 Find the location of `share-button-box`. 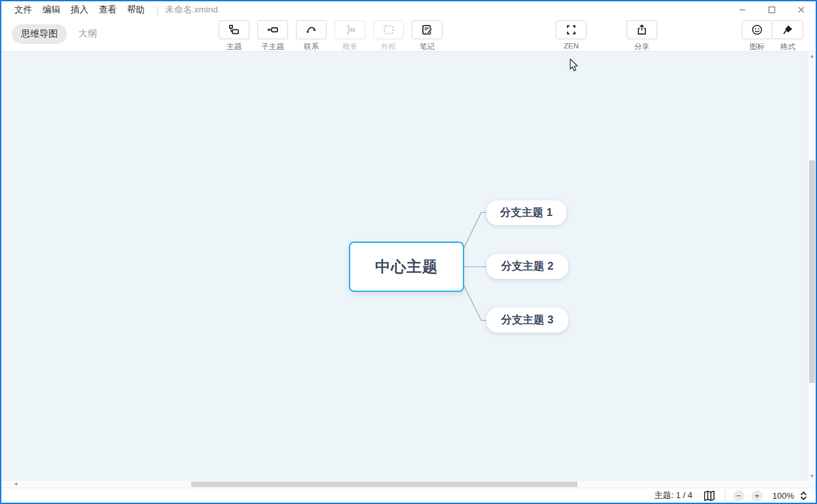

share-button-box is located at coordinates (642, 30).